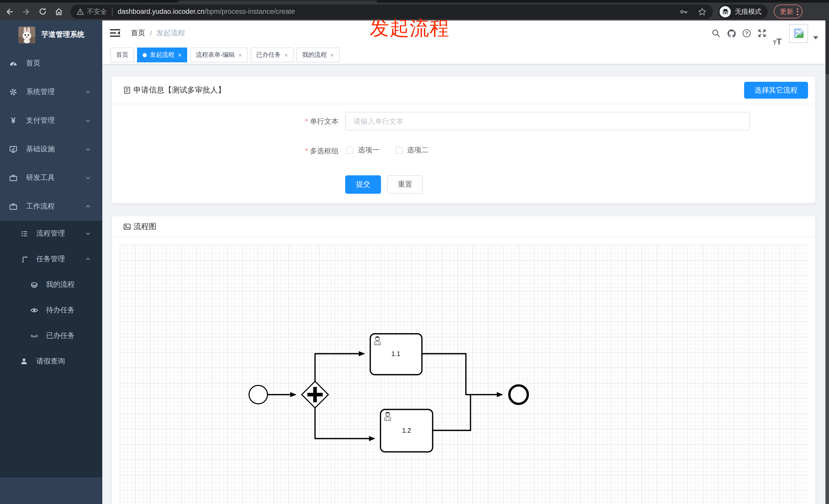 The height and width of the screenshot is (504, 829). What do you see at coordinates (519, 395) in the screenshot?
I see `bpmn-end-event` at bounding box center [519, 395].